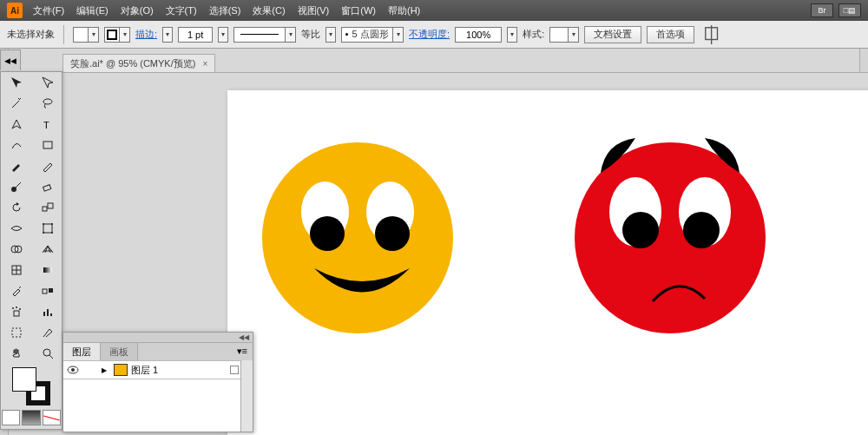 This screenshot has width=868, height=435. I want to click on expand-triangle-icon: ▶, so click(104, 370).